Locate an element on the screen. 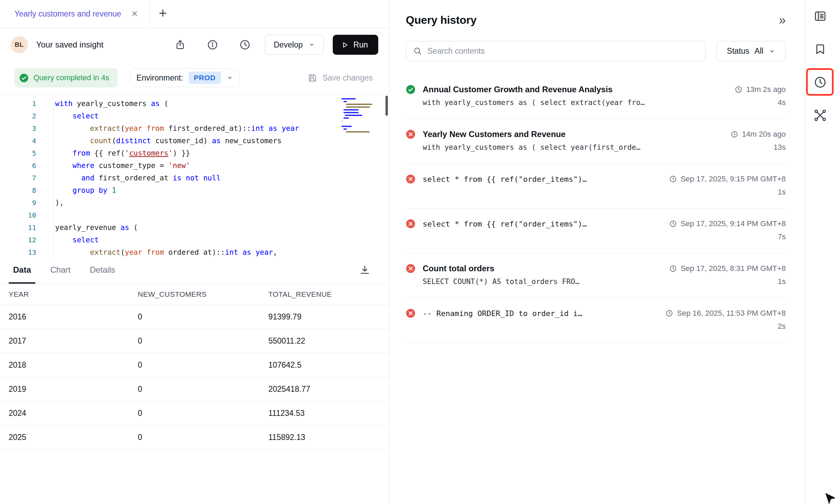 The image size is (835, 504). table-row: 20180107642.5 is located at coordinates (194, 365).